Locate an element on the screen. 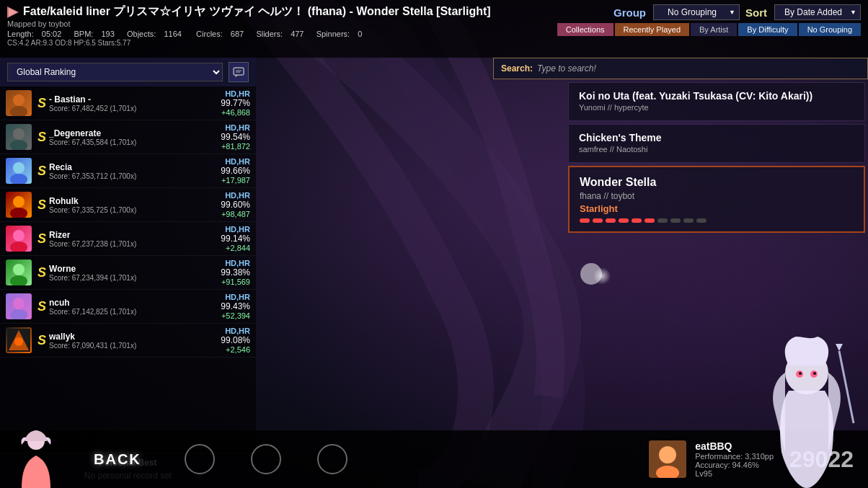 The image size is (868, 488). circles-value: 687 is located at coordinates (237, 34).